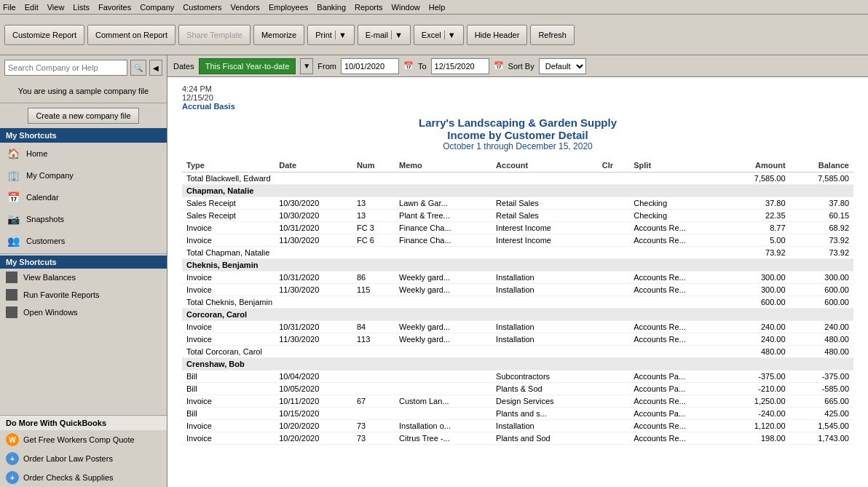  I want to click on search-button: 🔍, so click(138, 68).